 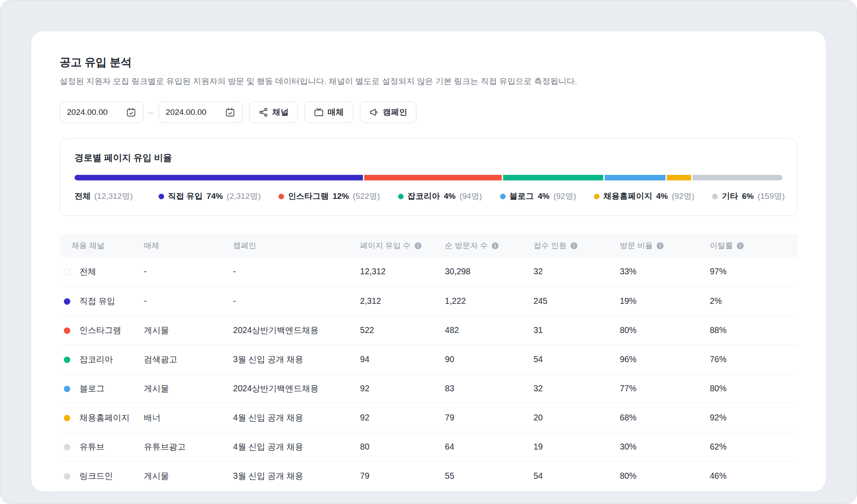 What do you see at coordinates (329, 112) in the screenshot?
I see `media-filter-button: 매체` at bounding box center [329, 112].